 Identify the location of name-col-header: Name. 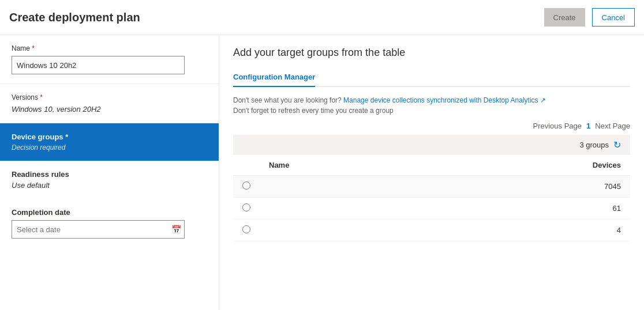
(344, 165).